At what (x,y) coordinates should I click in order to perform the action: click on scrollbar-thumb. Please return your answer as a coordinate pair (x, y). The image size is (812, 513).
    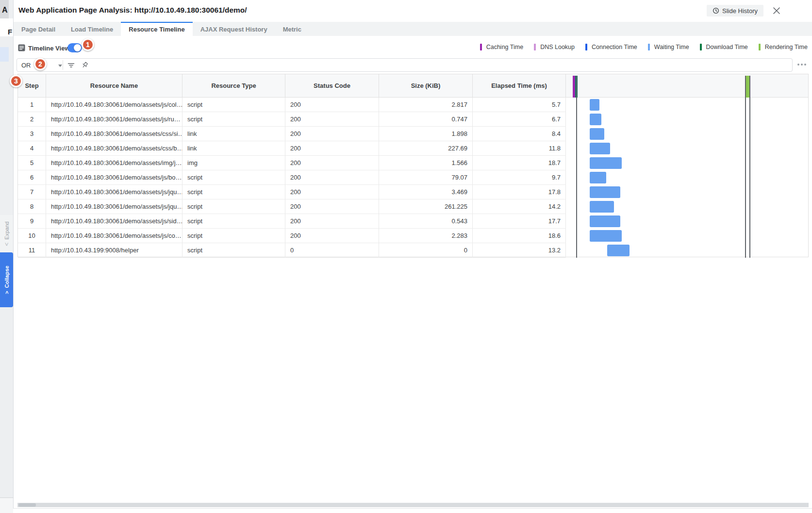
    Looking at the image, I should click on (27, 505).